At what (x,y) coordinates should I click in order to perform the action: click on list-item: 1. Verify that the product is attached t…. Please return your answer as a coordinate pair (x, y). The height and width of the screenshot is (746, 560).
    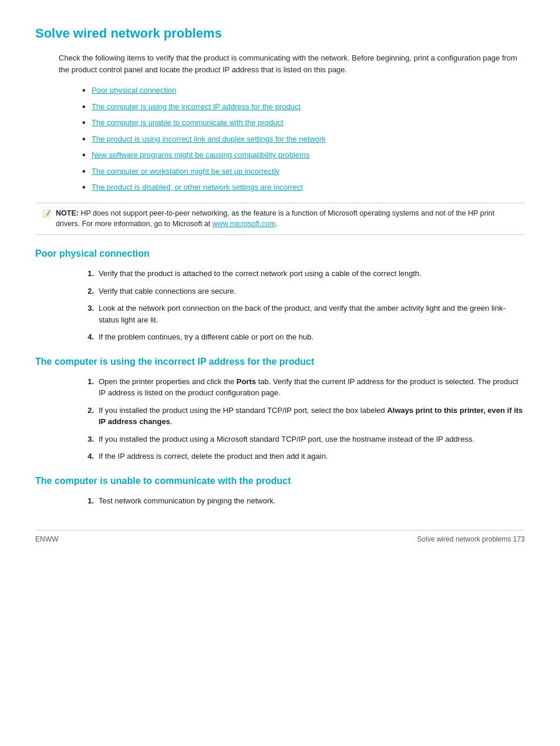
    Looking at the image, I should click on (303, 274).